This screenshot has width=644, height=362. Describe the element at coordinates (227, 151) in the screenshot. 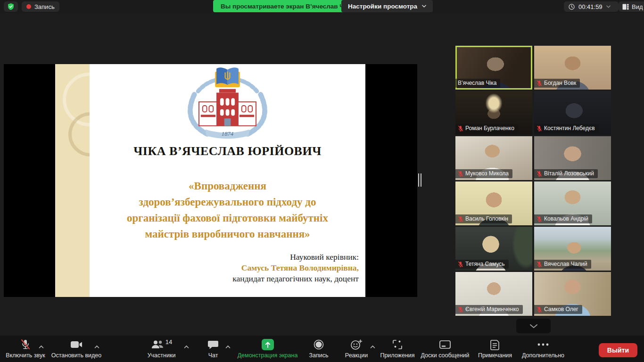

I see `slide-title: ЧІКА В’ЯЧЕСЛАВ ЮРІЙОВИЧ` at that location.